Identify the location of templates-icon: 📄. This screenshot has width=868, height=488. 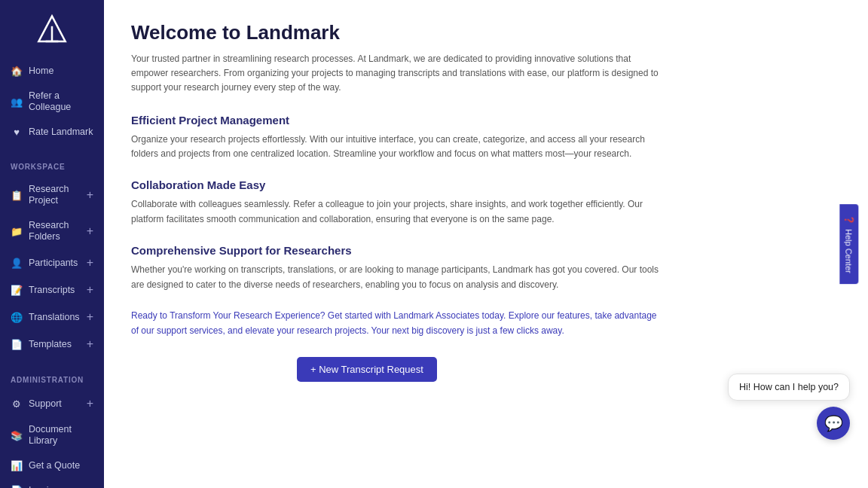
(17, 345).